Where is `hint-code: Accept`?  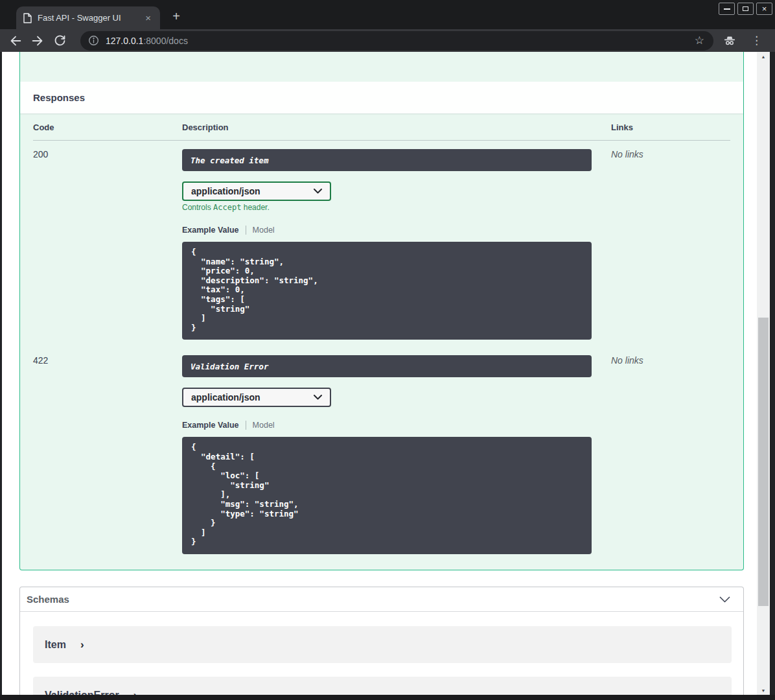
hint-code: Accept is located at coordinates (227, 207).